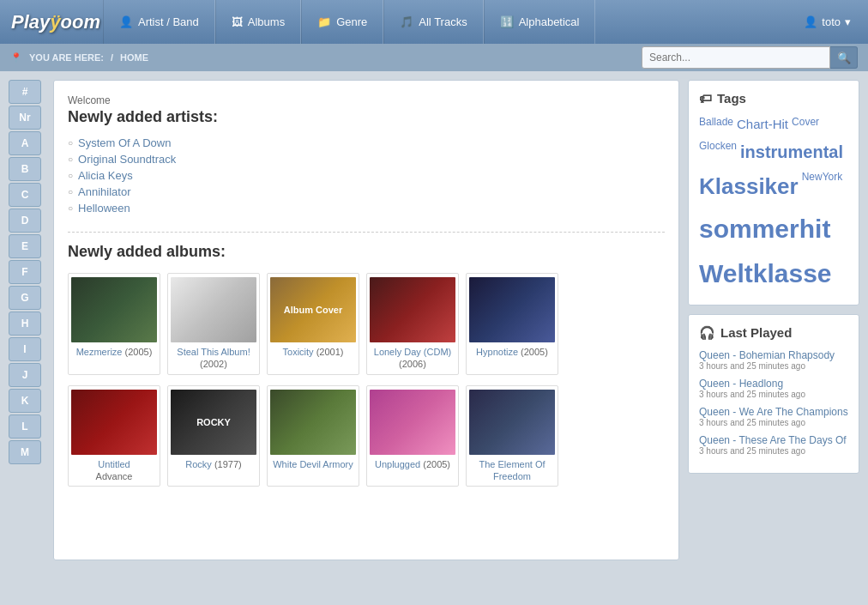 This screenshot has height=605, width=868. I want to click on genre-icon: 📁, so click(324, 22).